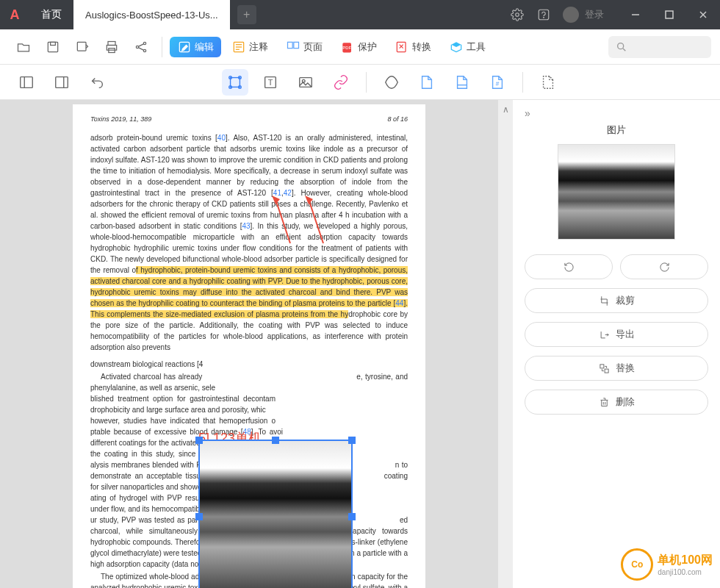 The image size is (720, 588). I want to click on print-button, so click(112, 47).